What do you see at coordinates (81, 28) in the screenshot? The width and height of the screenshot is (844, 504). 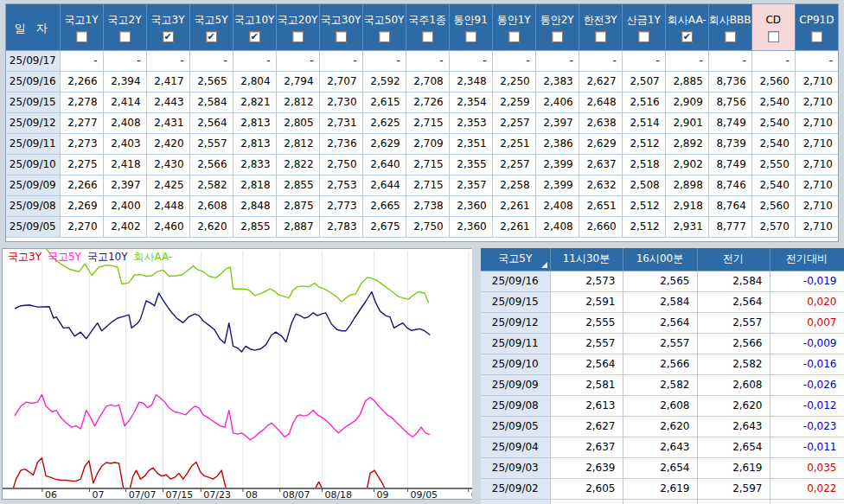 I see `column-header-국고1Y: 국고1Y` at bounding box center [81, 28].